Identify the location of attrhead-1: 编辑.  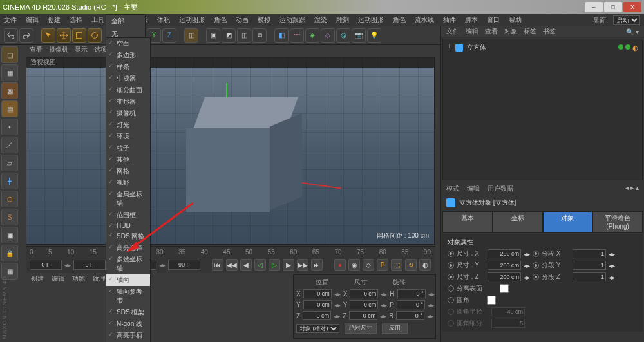
(473, 189).